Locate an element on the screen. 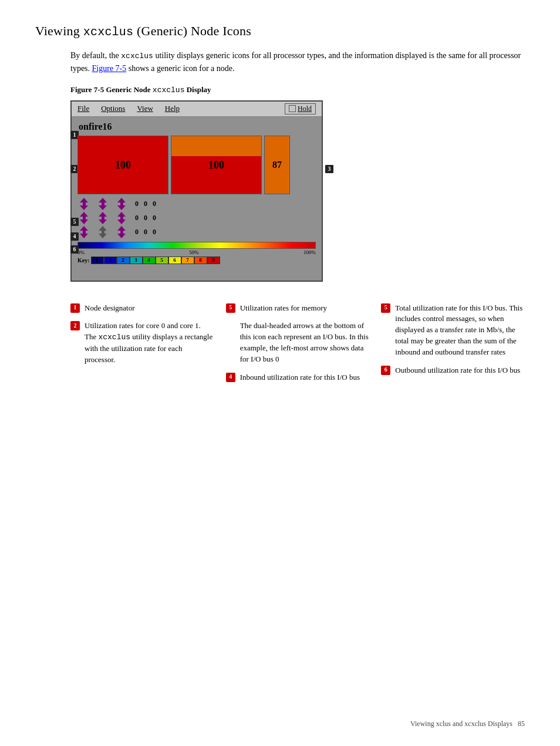 This screenshot has width=560, height=746. core-0-bar: 100 is located at coordinates (123, 165).